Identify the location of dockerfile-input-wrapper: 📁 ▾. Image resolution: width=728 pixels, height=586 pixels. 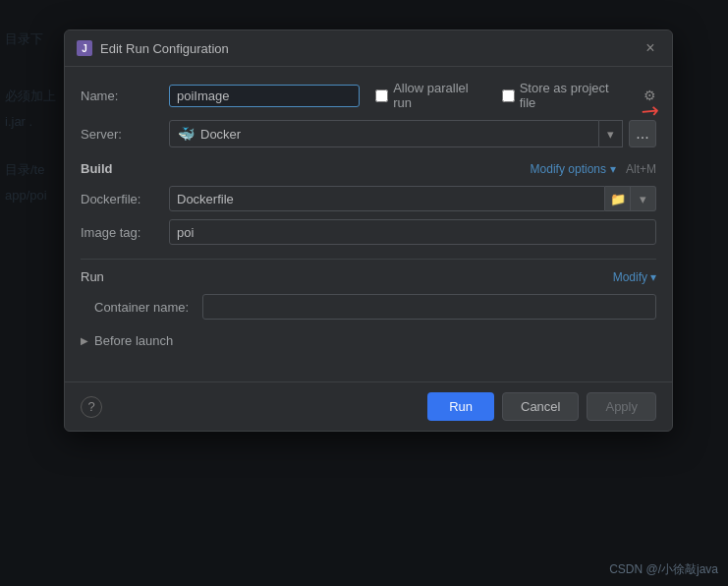
(413, 199).